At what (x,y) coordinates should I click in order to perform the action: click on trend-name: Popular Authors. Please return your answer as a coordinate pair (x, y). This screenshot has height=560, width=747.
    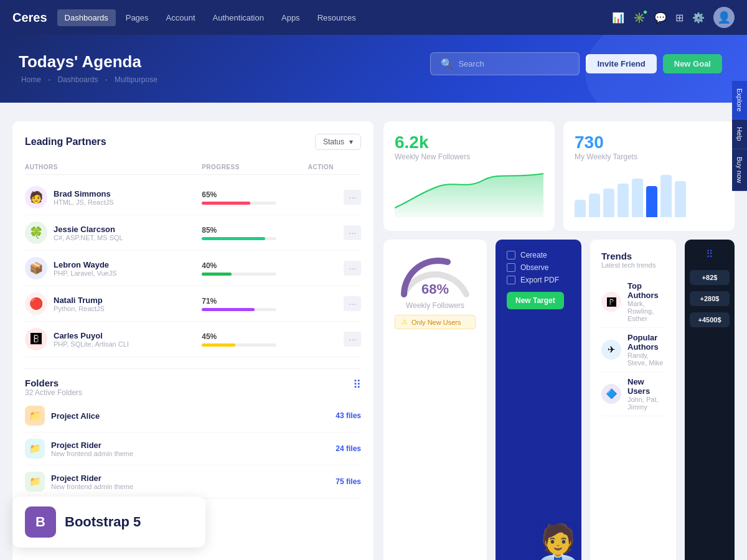
    Looking at the image, I should click on (646, 342).